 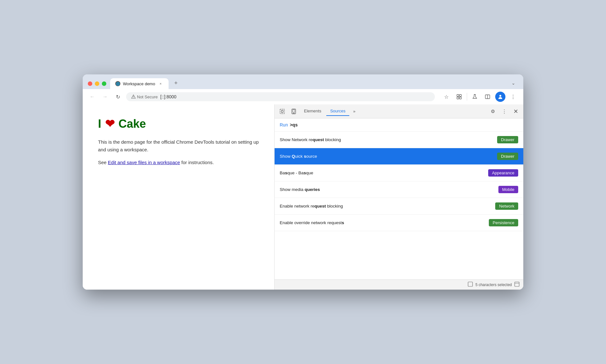 What do you see at coordinates (144, 97) in the screenshot?
I see `not-secure-indicator: Not Secure` at bounding box center [144, 97].